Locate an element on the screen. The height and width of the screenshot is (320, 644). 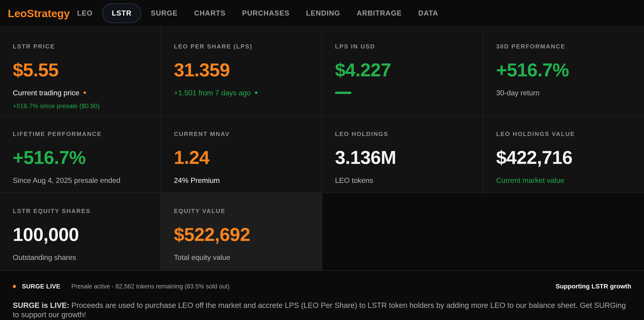
card-subtitle: LEO tokens is located at coordinates (402, 181).